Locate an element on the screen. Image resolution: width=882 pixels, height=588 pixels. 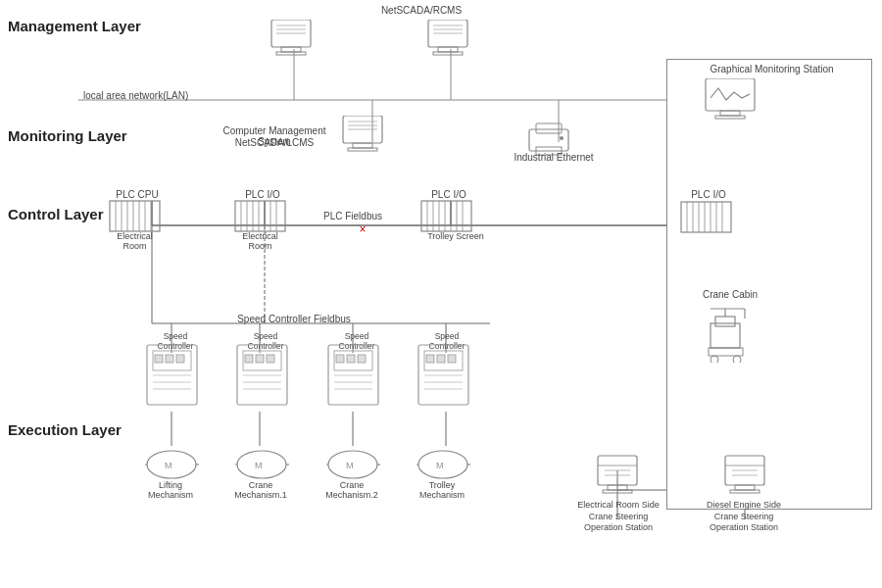
vfd2-icon is located at coordinates (263, 374).